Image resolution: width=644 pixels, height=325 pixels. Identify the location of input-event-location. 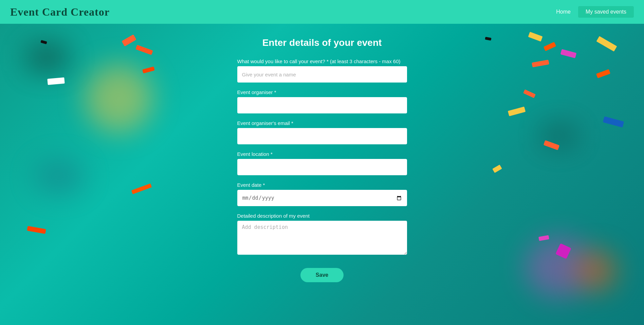
(322, 167).